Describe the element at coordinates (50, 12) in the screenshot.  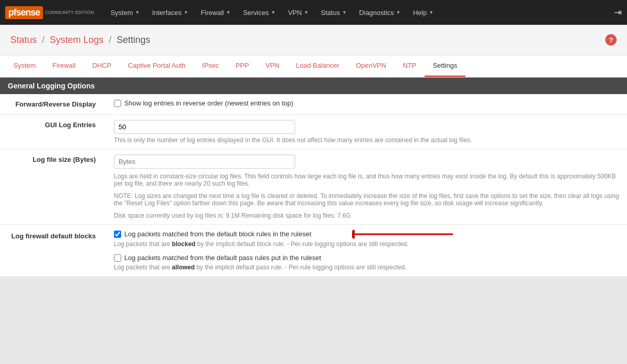
I see `brand: pfsense COMMUNITY EDITION` at that location.